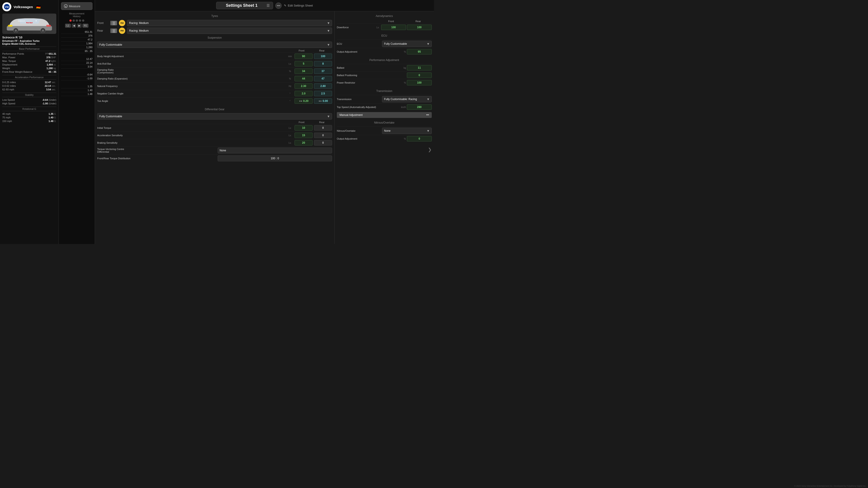 This screenshot has width=868, height=488. What do you see at coordinates (7, 114) in the screenshot?
I see `mph40-label: 40 mph` at bounding box center [7, 114].